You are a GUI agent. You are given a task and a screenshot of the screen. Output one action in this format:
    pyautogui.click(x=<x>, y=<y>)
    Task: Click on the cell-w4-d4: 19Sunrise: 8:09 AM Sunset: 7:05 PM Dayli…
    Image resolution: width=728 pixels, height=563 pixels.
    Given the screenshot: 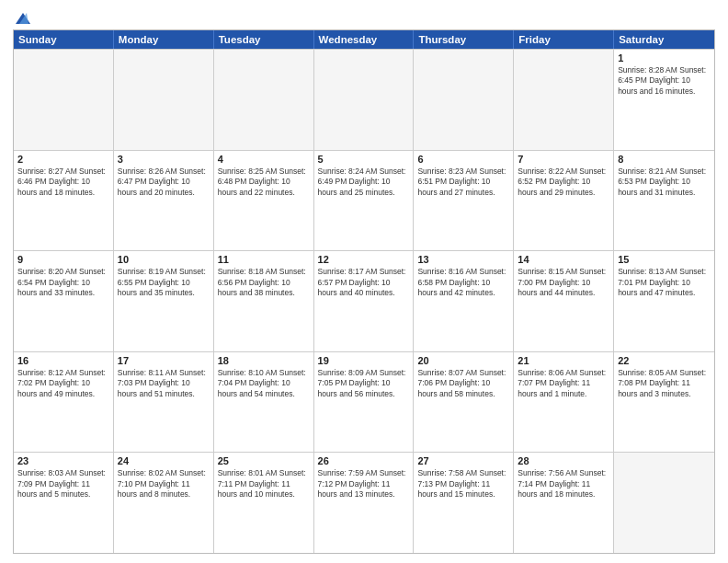 What is the action you would take?
    pyautogui.click(x=364, y=403)
    